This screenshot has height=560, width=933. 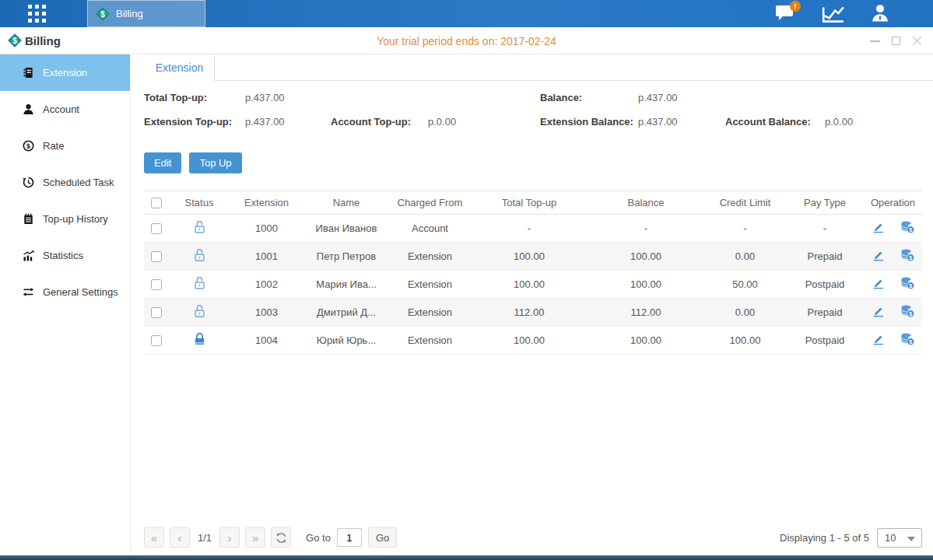 What do you see at coordinates (65, 73) in the screenshot?
I see `sidebar-item-extension: Extension` at bounding box center [65, 73].